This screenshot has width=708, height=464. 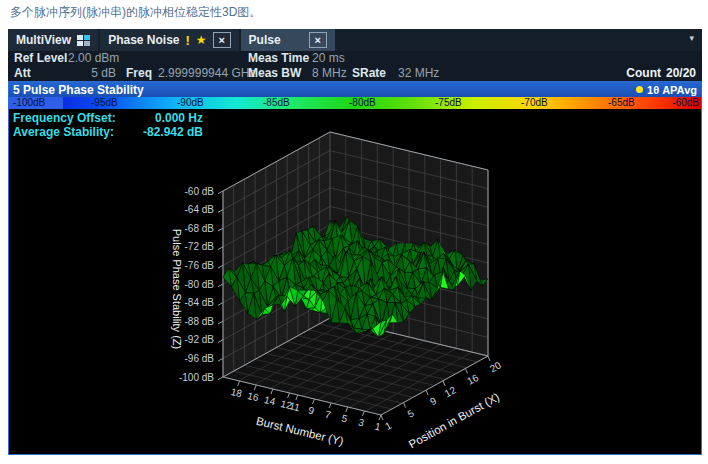 I want to click on tab-multiview: MultiView, so click(x=53, y=40).